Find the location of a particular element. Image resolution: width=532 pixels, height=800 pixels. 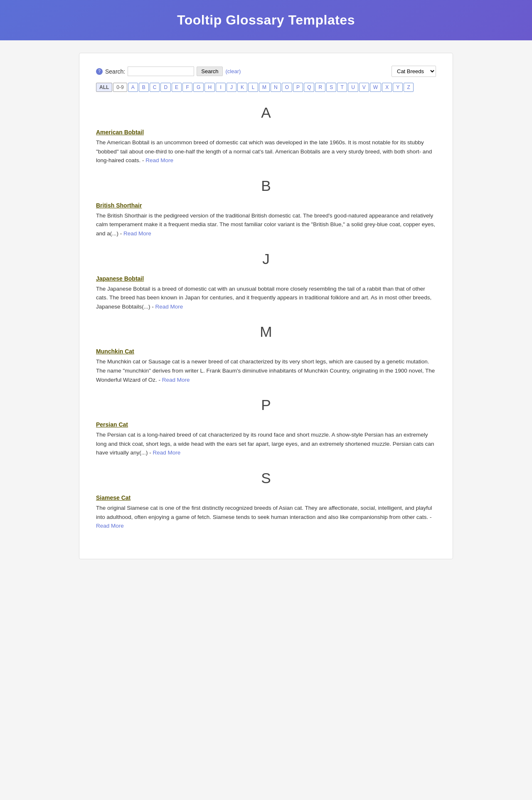

search-bar: ? Search: Search (clear) Cat Breeds Dog … is located at coordinates (266, 72).